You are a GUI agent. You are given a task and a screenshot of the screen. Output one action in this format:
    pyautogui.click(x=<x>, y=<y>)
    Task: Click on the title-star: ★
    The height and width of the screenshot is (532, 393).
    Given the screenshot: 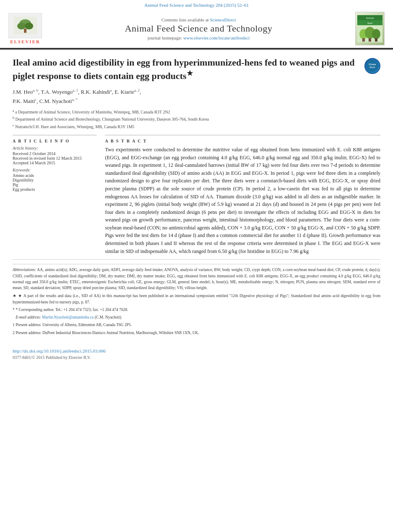 What is the action you would take?
    pyautogui.click(x=190, y=73)
    